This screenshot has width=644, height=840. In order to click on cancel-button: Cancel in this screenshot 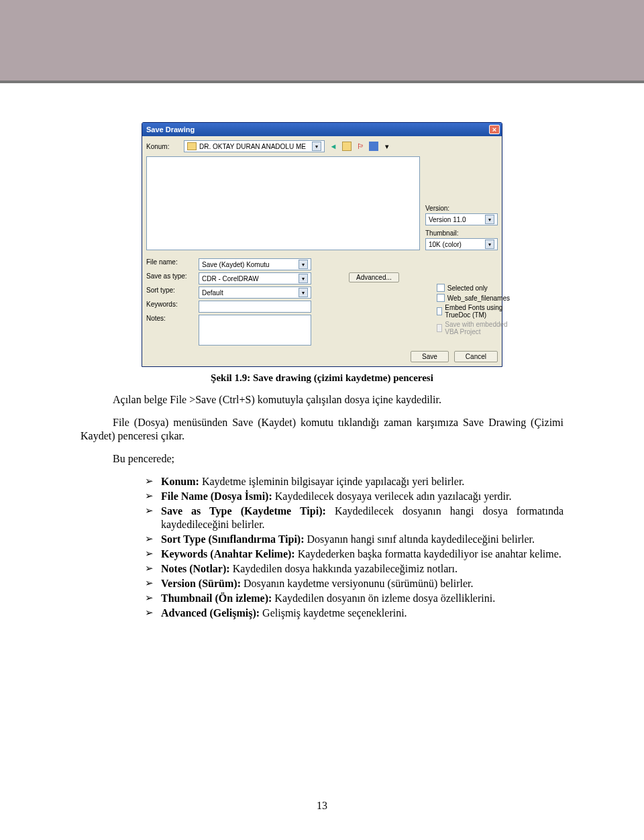, I will do `click(476, 357)`.